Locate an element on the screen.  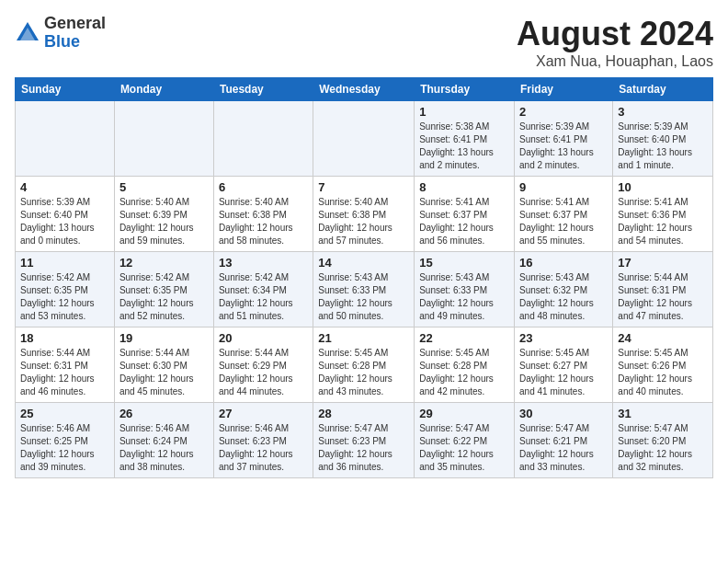
day-number: 14 is located at coordinates (364, 263).